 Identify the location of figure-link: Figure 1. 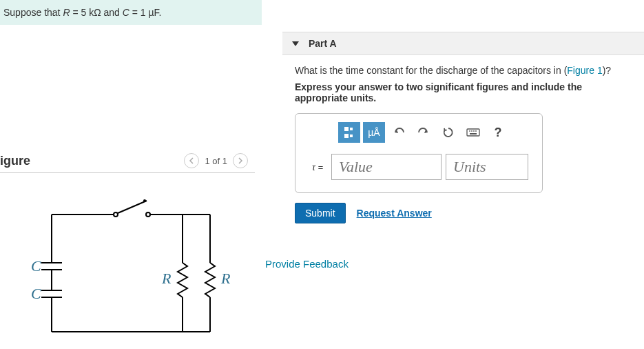
(584, 70).